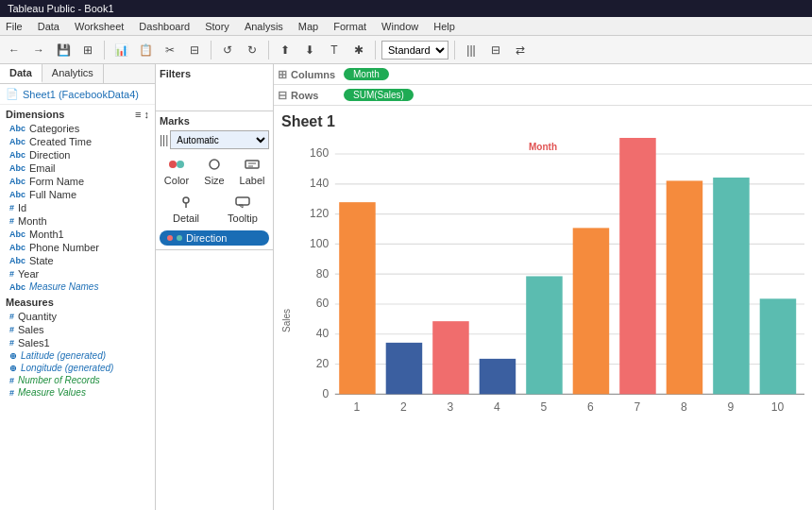 This screenshot has height=510, width=812. I want to click on measure-longitude: ⊕ Longitude (generated), so click(77, 368).